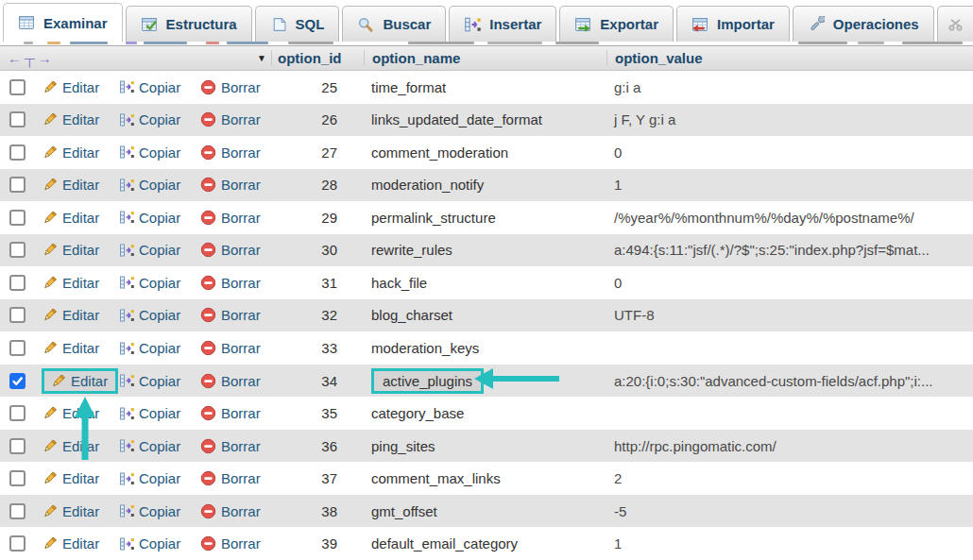  What do you see at coordinates (616, 24) in the screenshot?
I see `tab-exportar: Exportar` at bounding box center [616, 24].